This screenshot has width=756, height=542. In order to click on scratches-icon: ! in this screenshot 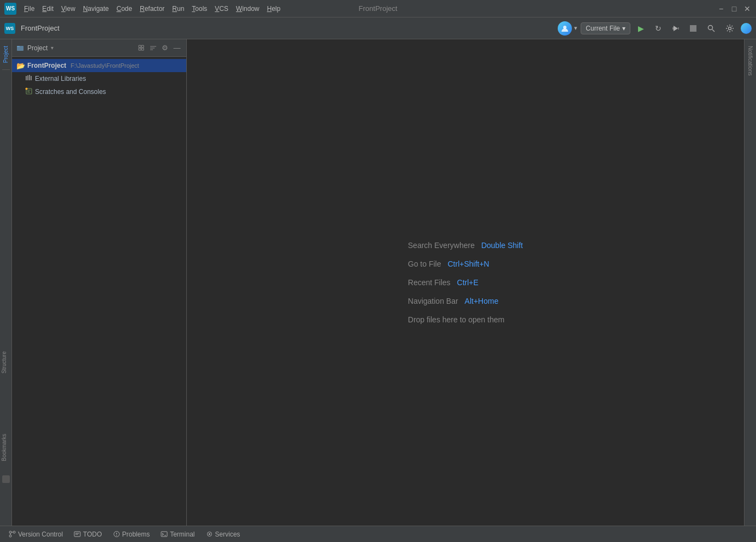, I will do `click(29, 92)`.